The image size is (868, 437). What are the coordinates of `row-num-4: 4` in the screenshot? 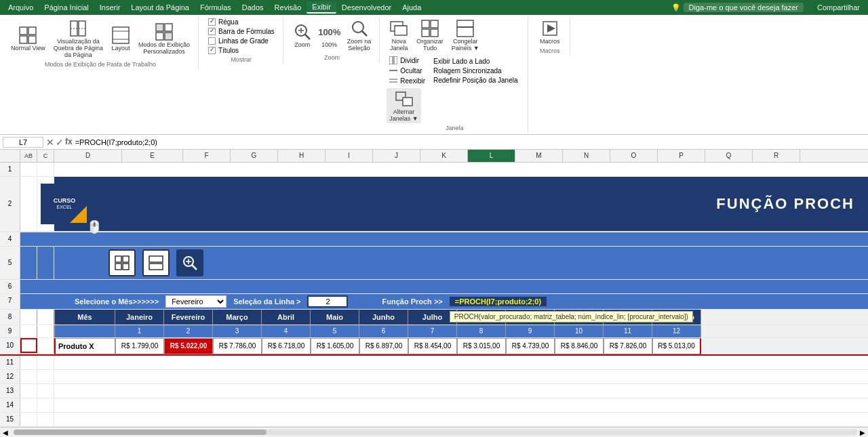 It's located at (10, 239).